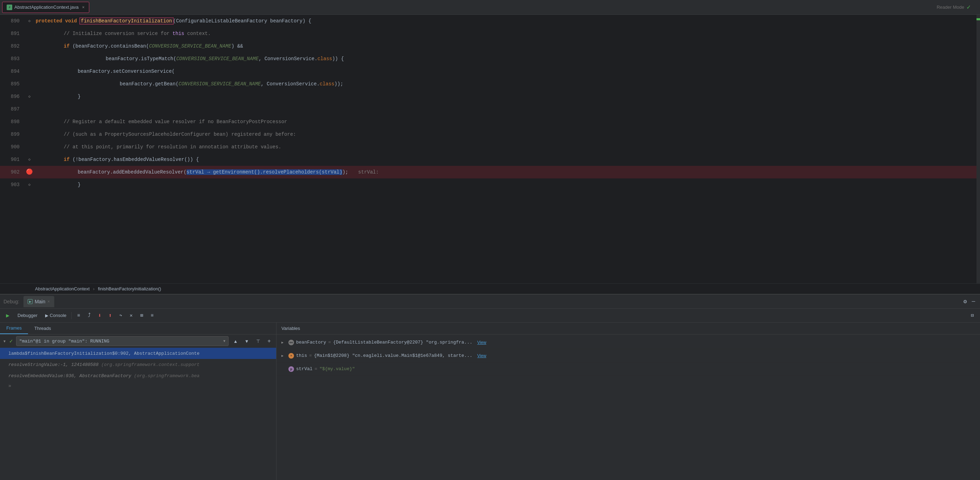  Describe the element at coordinates (89, 316) in the screenshot. I see `btn-step-over: ⤴` at that location.